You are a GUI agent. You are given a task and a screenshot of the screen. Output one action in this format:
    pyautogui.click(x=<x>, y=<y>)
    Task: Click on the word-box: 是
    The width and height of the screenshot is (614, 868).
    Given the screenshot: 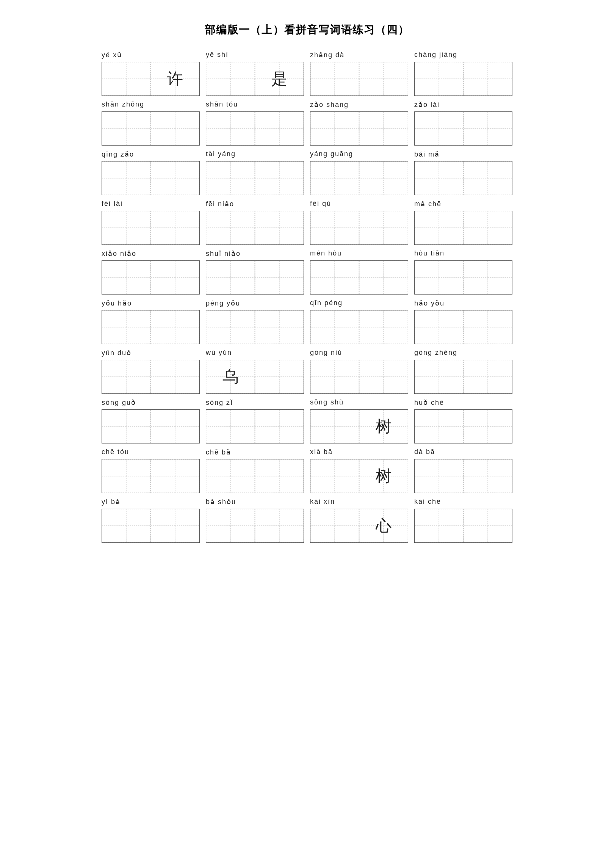 What is the action you would take?
    pyautogui.click(x=255, y=79)
    